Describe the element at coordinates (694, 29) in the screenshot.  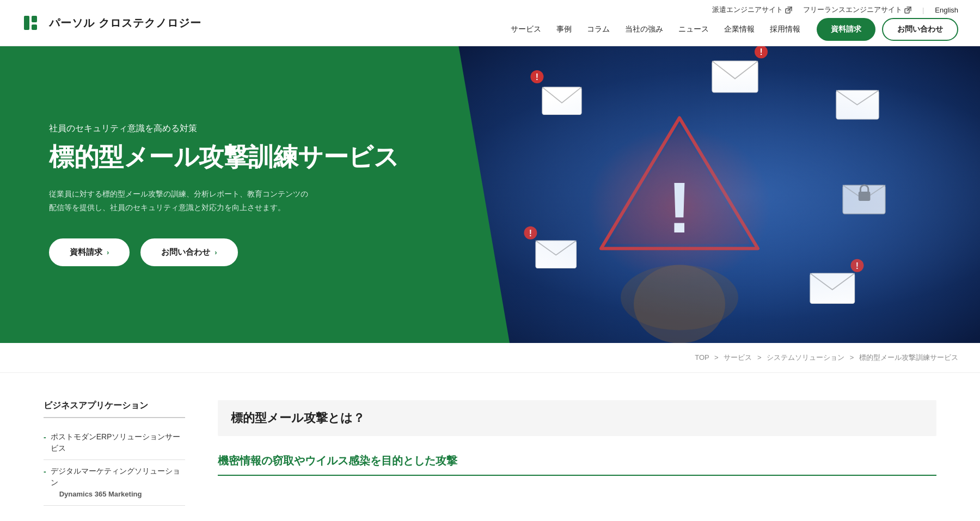
I see `nav-news: ニュース` at that location.